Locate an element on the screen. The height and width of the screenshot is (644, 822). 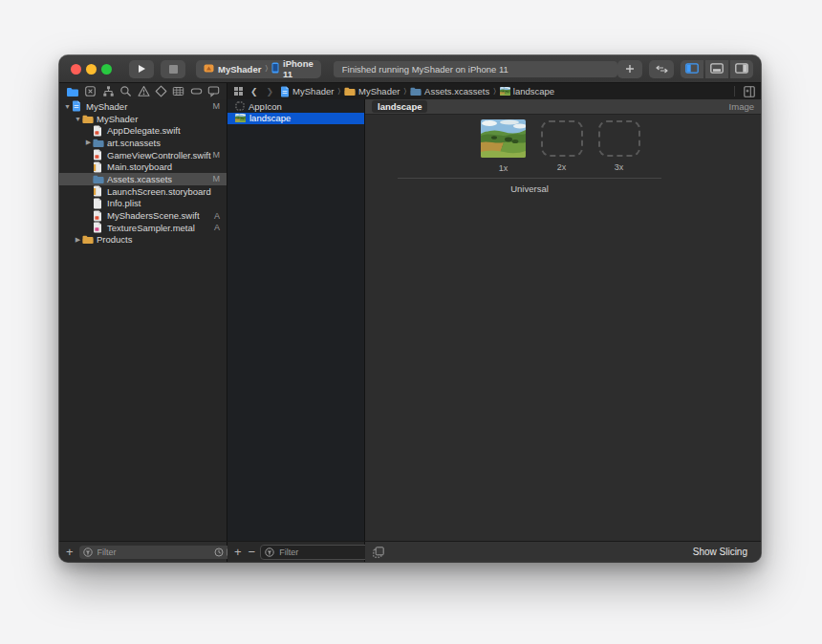
app-scheme-icon is located at coordinates (208, 69).